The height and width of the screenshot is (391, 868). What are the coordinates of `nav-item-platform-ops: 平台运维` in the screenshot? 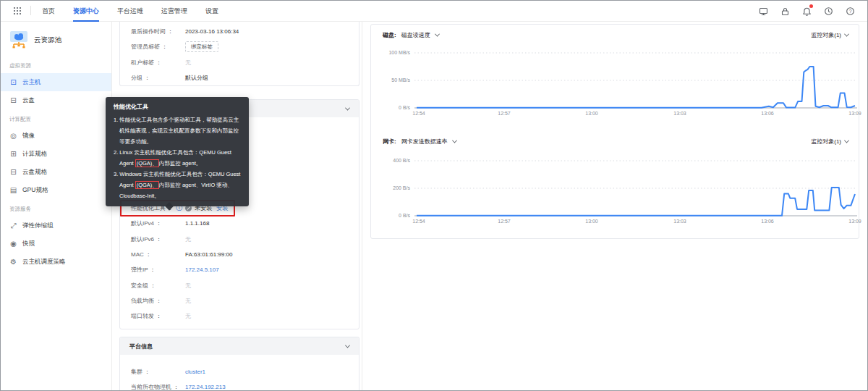 It's located at (130, 11).